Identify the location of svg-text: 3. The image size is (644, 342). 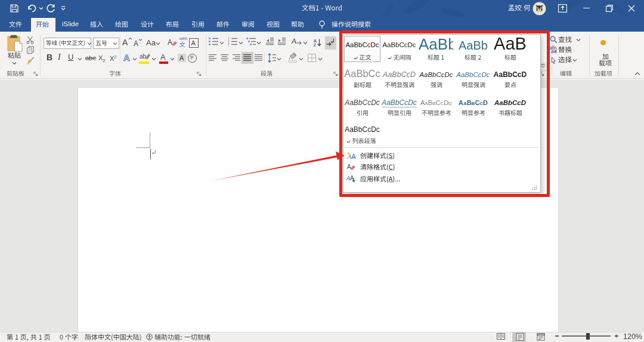
(229, 44).